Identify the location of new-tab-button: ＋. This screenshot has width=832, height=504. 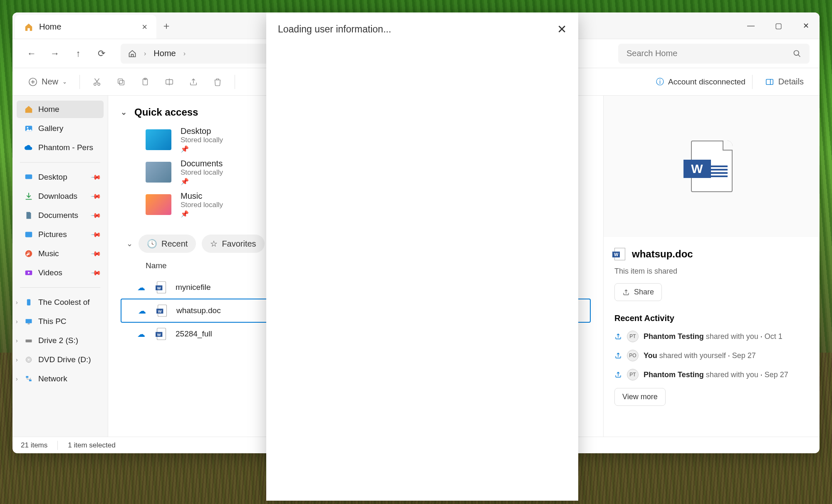
(166, 26).